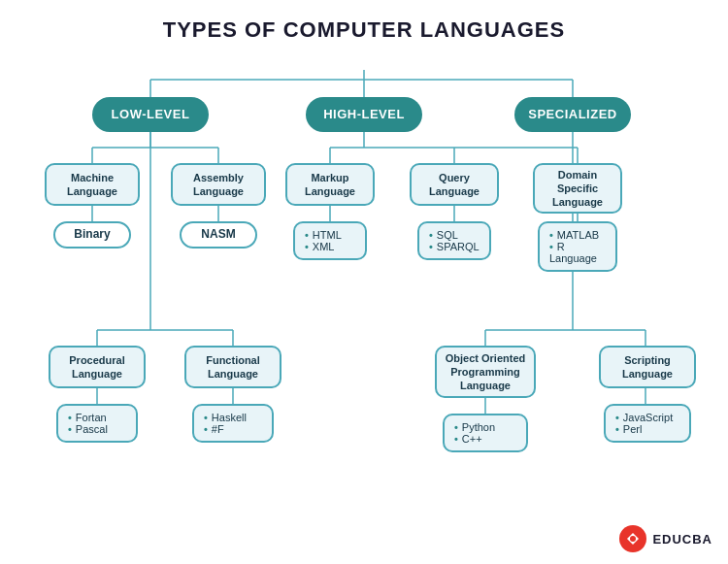 This screenshot has width=728, height=564. Describe the element at coordinates (218, 184) in the screenshot. I see `assembly-language-node: Assembly Language` at that location.